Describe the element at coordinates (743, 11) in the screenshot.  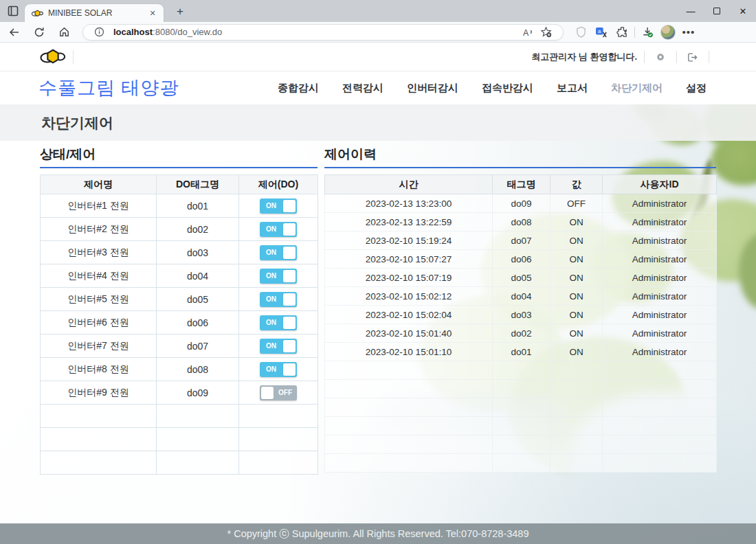
I see `window-close-button: ✕` at that location.